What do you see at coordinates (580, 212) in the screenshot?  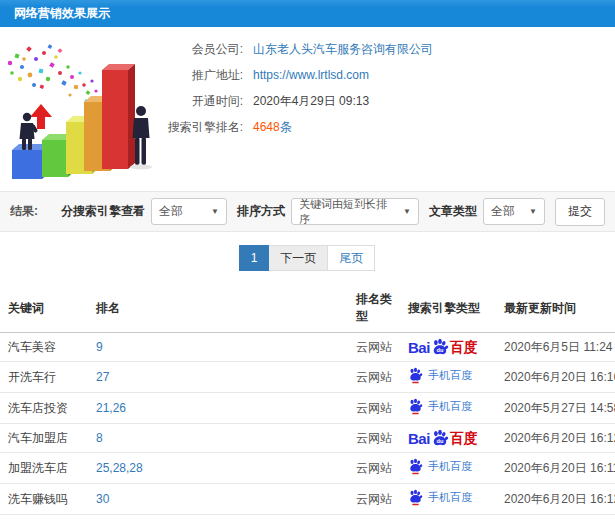 I see `submit-button: 提交` at bounding box center [580, 212].